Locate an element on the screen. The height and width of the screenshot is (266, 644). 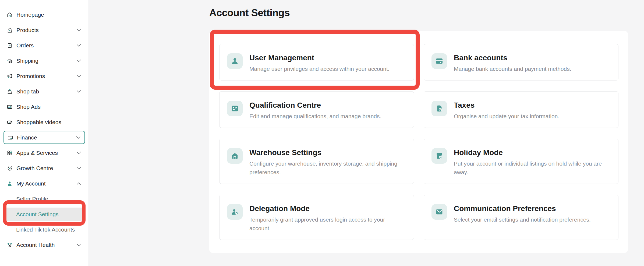
sidebar-item-shoppable-videos: Shoppable videos is located at coordinates (44, 122).